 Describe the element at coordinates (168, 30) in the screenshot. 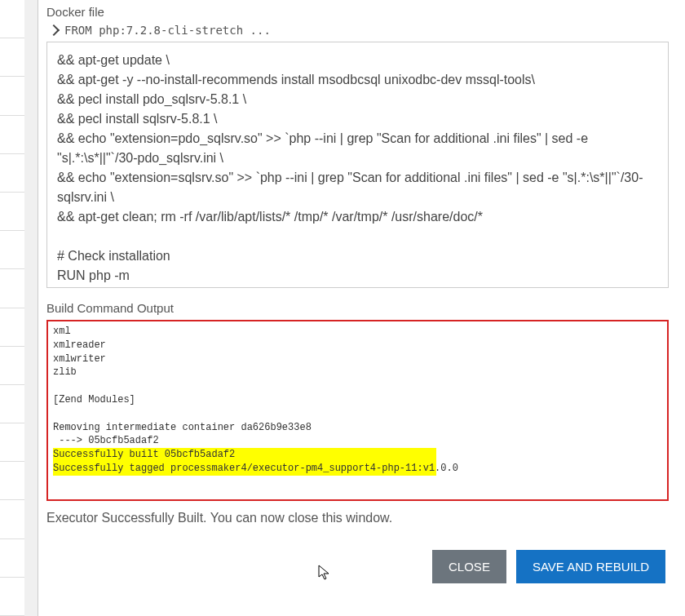

I see `from-line-text: FROM php:7.2.8-cli-stretch ...` at that location.